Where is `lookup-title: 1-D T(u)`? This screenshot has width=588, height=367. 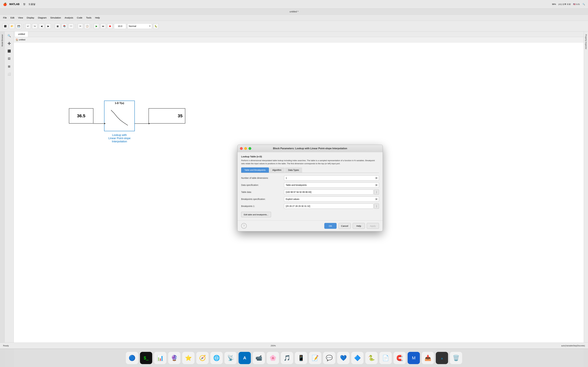 lookup-title: 1-D T(u) is located at coordinates (120, 103).